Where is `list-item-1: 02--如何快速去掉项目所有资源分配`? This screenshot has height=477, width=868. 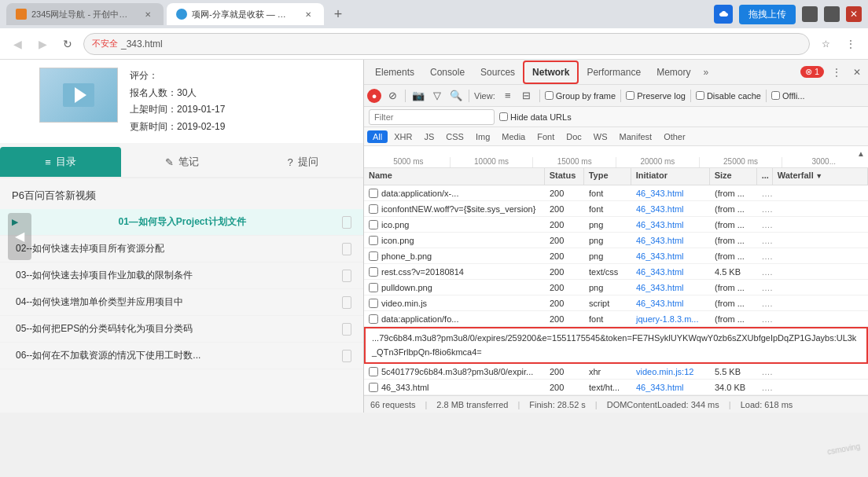
list-item-1: 02--如何快速去掉项目所有资源分配 is located at coordinates (182, 249).